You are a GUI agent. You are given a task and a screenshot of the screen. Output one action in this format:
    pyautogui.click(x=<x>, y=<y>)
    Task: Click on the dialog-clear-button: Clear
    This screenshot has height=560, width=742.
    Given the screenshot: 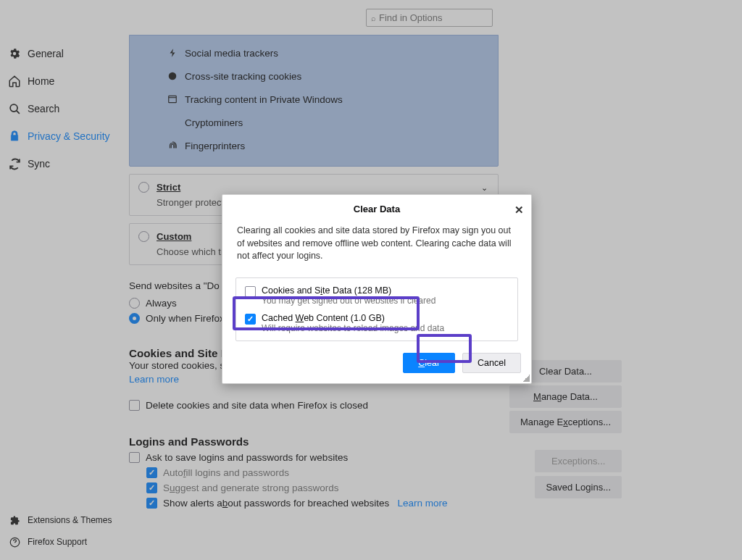 What is the action you would take?
    pyautogui.click(x=429, y=363)
    